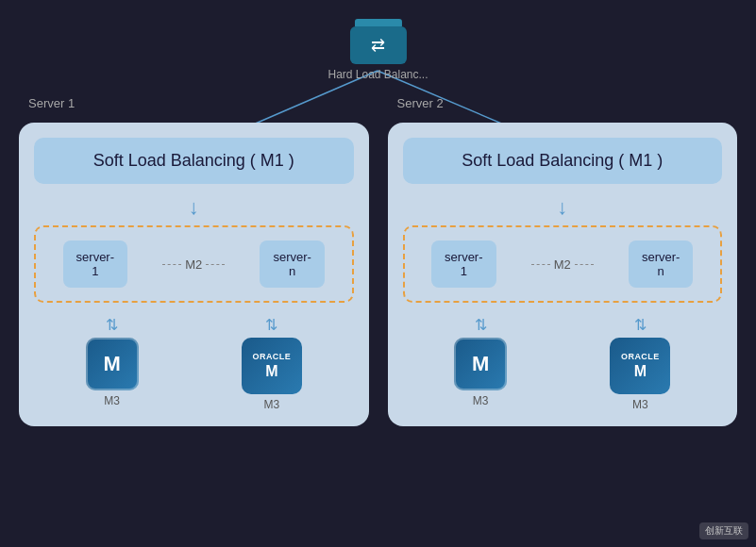 The height and width of the screenshot is (547, 756). I want to click on server2-m3-label1: M3, so click(481, 401).